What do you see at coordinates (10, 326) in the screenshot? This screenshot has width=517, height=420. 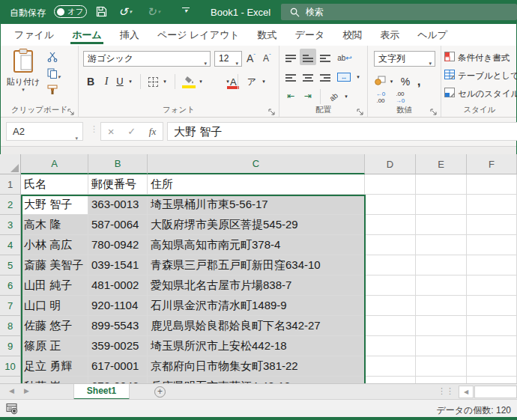 I see `row-header-8: 8` at bounding box center [10, 326].